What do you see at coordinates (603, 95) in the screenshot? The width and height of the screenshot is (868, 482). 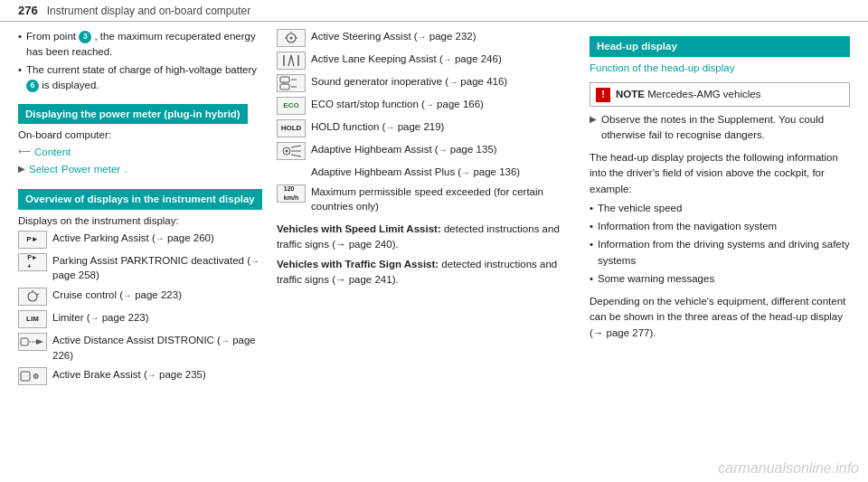 I see `note-icon: !` at bounding box center [603, 95].